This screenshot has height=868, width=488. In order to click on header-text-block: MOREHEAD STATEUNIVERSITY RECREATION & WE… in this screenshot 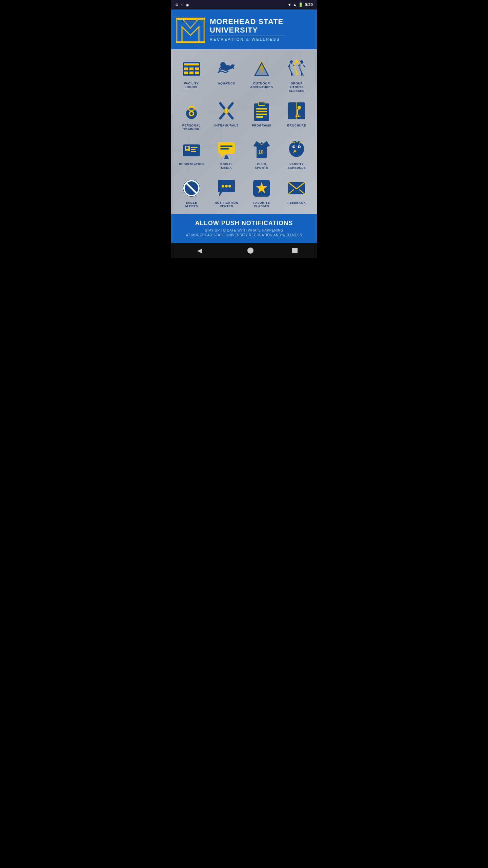, I will do `click(247, 29)`.